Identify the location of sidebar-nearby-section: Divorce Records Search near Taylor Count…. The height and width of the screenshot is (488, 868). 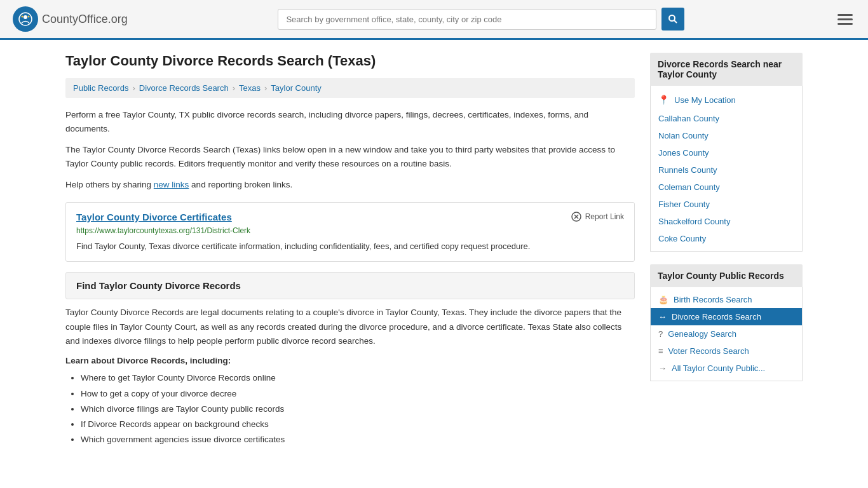
(726, 152).